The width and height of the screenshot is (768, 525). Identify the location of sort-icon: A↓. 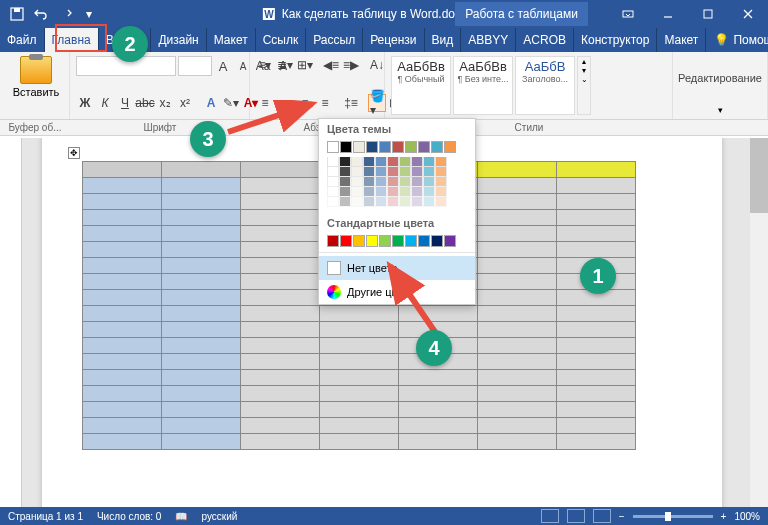
(377, 65).